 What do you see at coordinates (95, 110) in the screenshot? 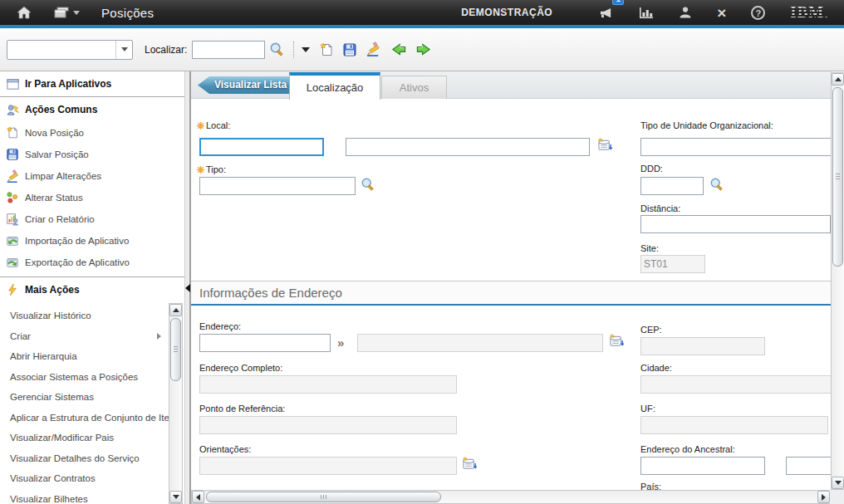
I see `sidebar-common-actions-header: Ações Comuns` at bounding box center [95, 110].